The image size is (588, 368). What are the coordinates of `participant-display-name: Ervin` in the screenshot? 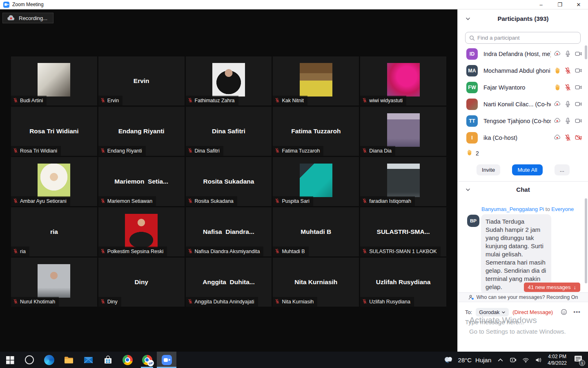 It's located at (141, 81).